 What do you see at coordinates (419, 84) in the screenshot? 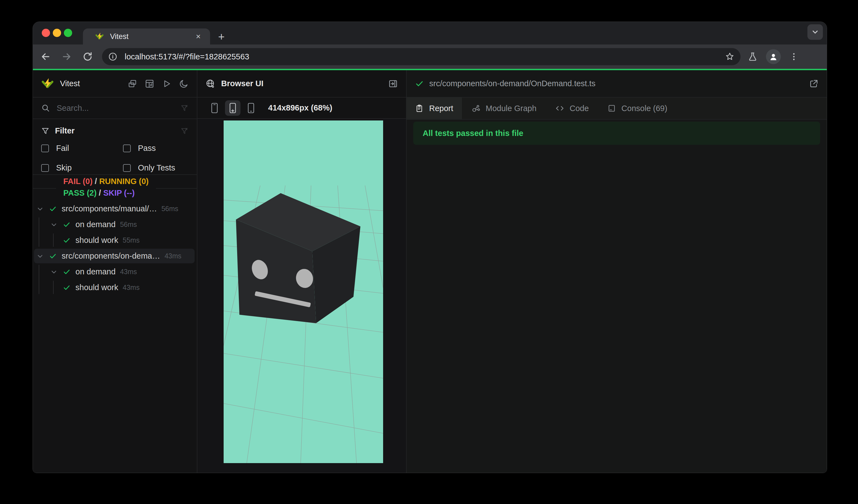
I see `file-pass-check-icon` at bounding box center [419, 84].